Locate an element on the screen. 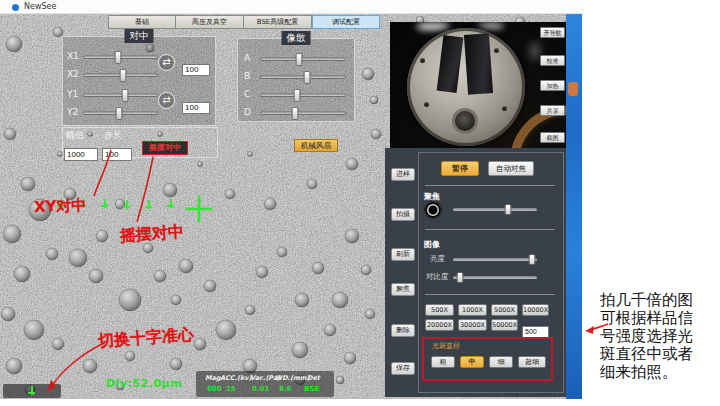  slider-row-d: D is located at coordinates (297, 113).